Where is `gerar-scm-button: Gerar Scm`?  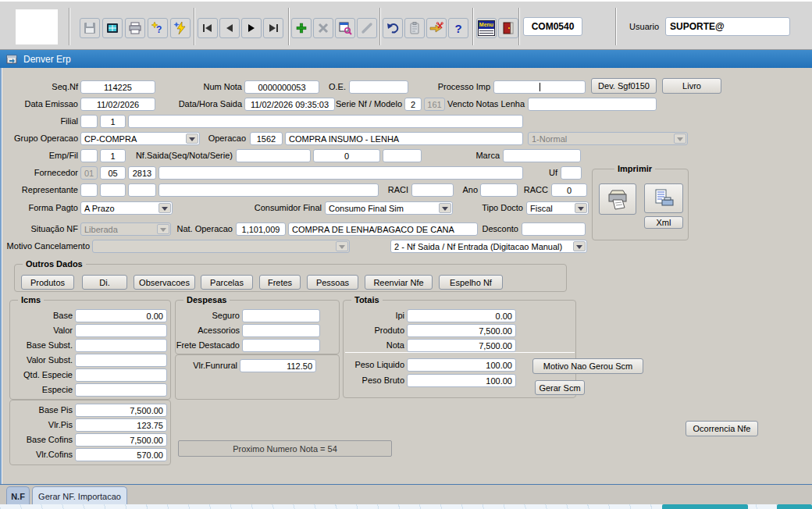 gerar-scm-button: Gerar Scm is located at coordinates (560, 387).